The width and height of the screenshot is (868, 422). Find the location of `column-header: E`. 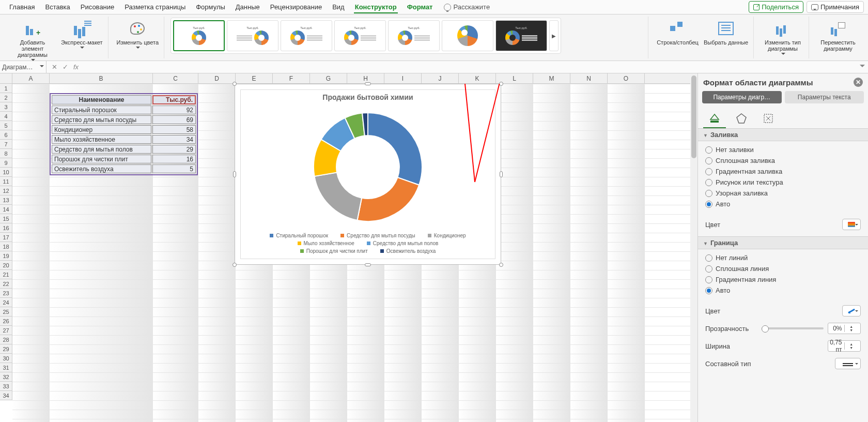

column-header: E is located at coordinates (254, 79).